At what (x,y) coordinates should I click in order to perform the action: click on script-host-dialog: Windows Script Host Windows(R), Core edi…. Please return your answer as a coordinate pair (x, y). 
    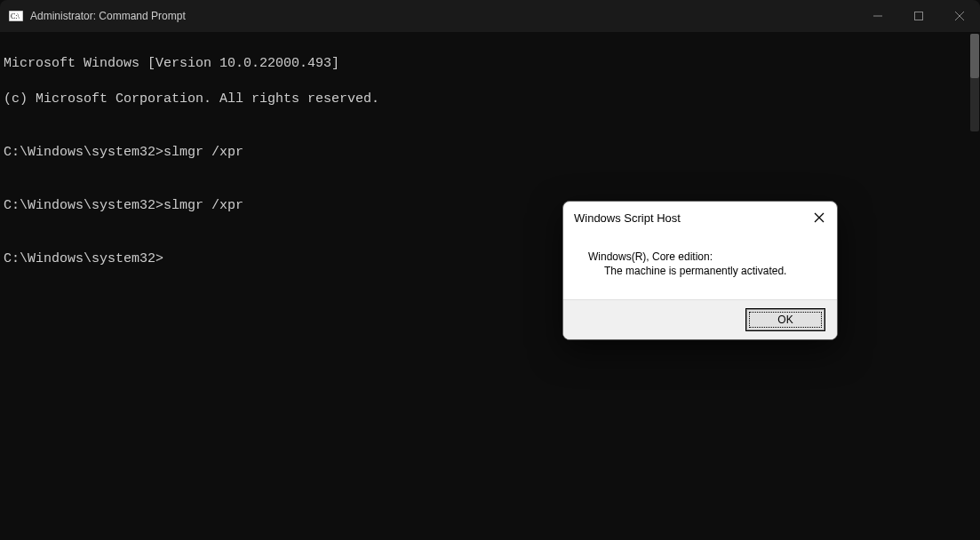
    Looking at the image, I should click on (700, 270).